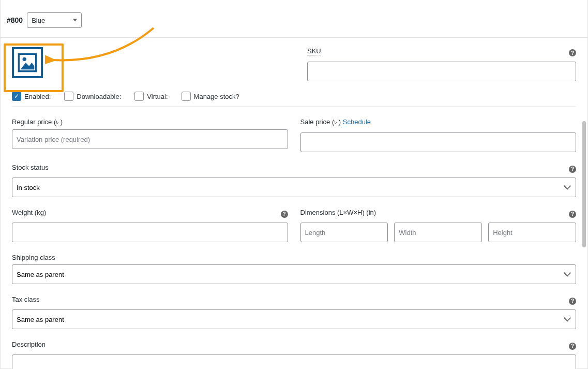  I want to click on scrollbar-track, so click(584, 184).